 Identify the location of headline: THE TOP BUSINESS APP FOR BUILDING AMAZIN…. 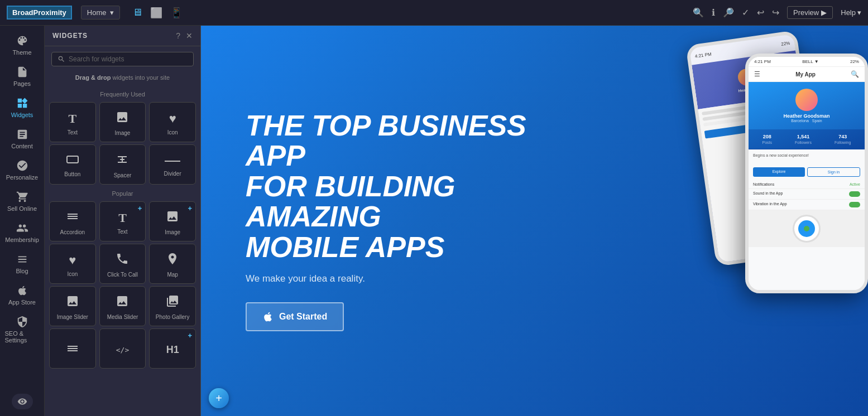
(390, 186).